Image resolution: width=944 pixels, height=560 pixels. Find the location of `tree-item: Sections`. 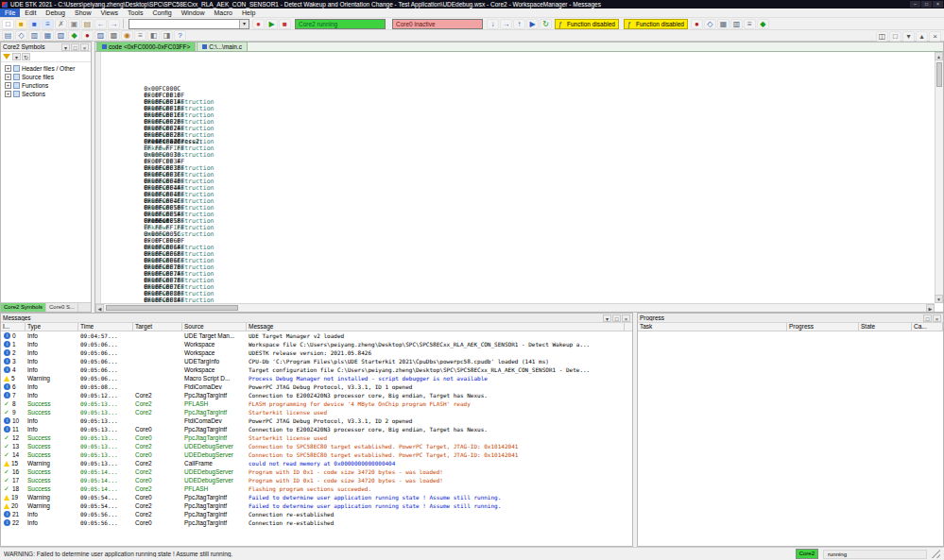

tree-item: Sections is located at coordinates (45, 94).